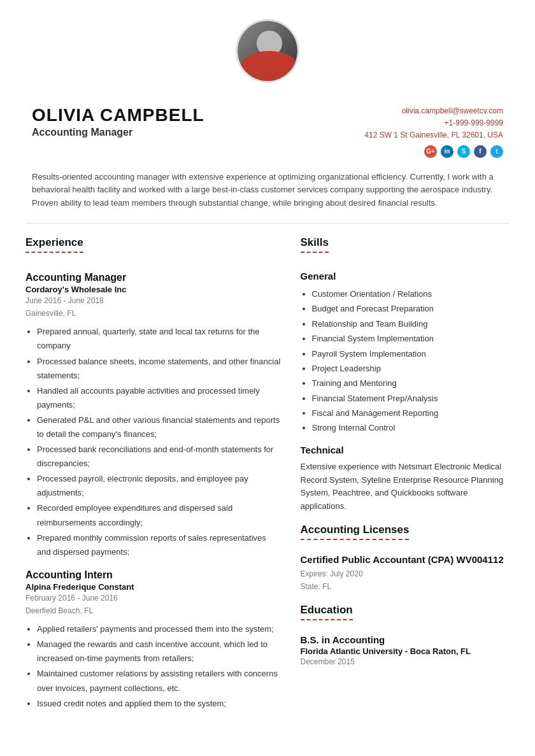  Describe the element at coordinates (262, 190) in the screenshot. I see `summary-text: Results-oriented accounting manager with…` at that location.